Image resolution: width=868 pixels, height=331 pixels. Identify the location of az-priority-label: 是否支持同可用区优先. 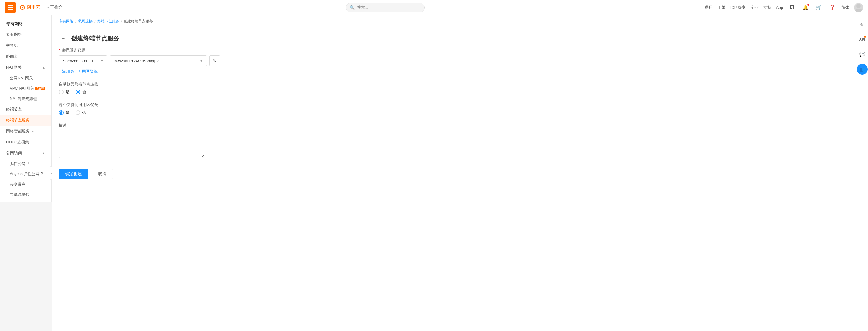
(454, 105).